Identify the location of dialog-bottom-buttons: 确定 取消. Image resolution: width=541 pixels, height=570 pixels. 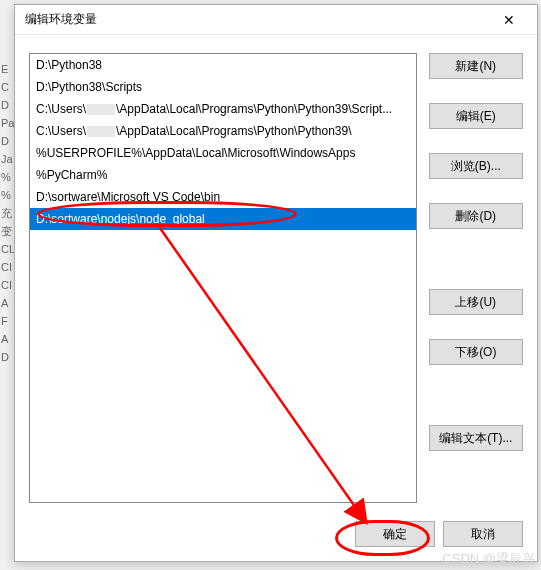
(439, 534).